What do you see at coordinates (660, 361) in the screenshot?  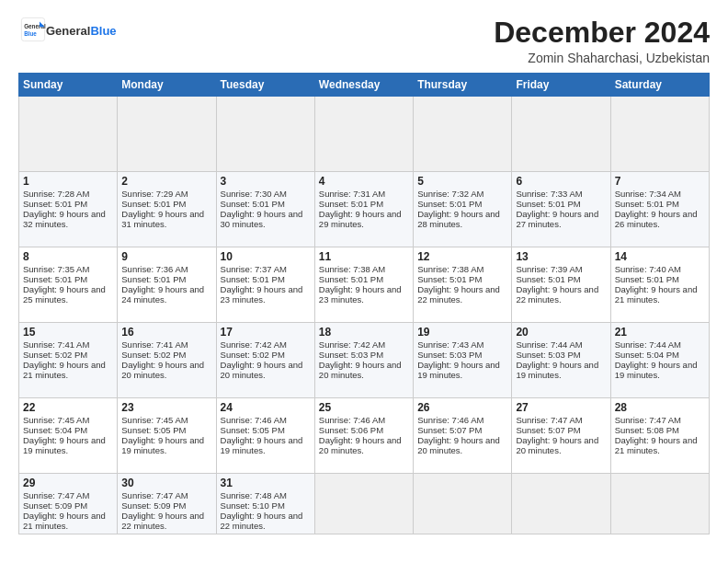 I see `calendar-cell: 21 Sunrise: 7:44 AM Sunset: 5:04 PM Dayl…` at bounding box center [660, 361].